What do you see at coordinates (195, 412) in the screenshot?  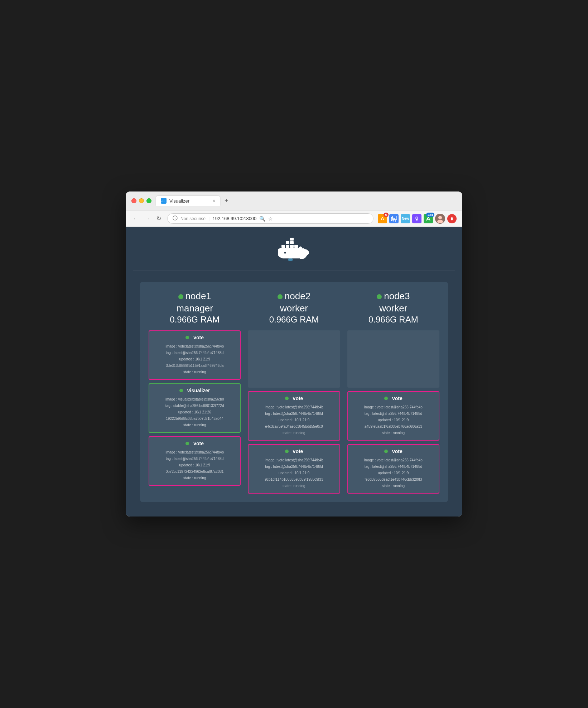 I see `service-info-0-1: image : visualizer:stable@sha256:b0 tag …` at bounding box center [195, 412].